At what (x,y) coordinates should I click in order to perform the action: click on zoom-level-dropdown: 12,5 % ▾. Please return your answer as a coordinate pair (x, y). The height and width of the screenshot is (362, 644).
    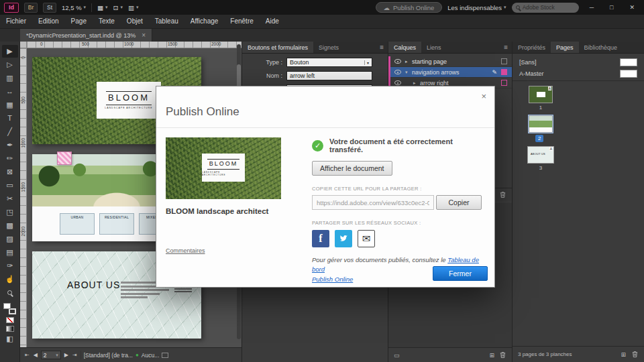
    Looking at the image, I should click on (74, 8).